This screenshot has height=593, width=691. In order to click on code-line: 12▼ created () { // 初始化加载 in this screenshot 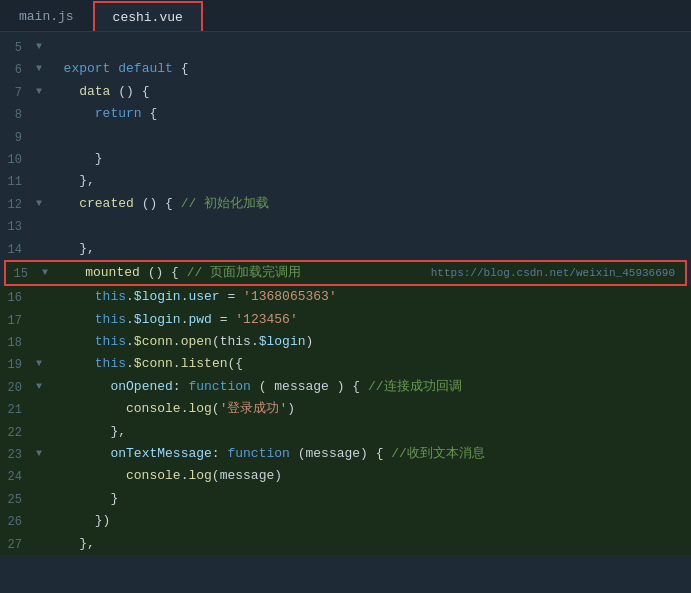, I will do `click(346, 204)`.